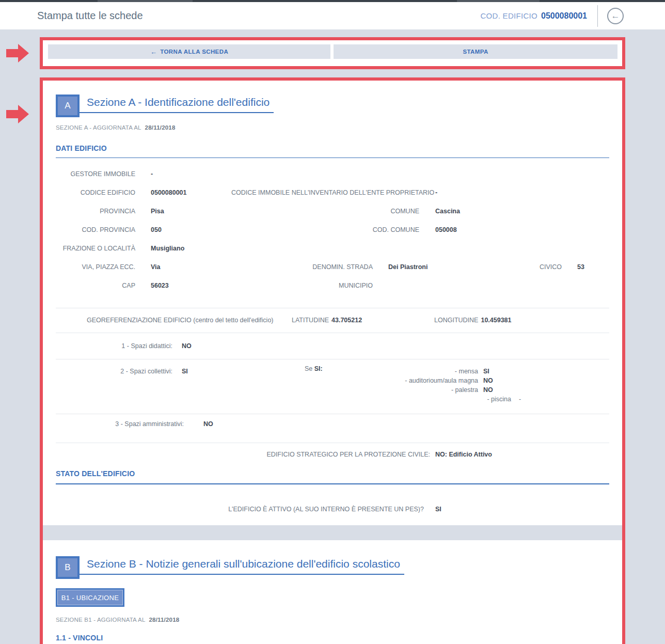 This screenshot has width=665, height=644. Describe the element at coordinates (156, 267) in the screenshot. I see `field-value: Via` at that location.